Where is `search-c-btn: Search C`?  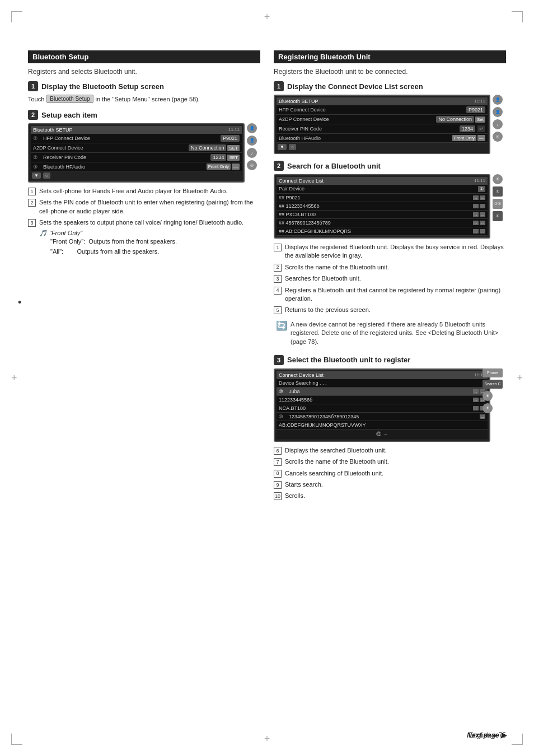 search-c-btn: Search C is located at coordinates (493, 384).